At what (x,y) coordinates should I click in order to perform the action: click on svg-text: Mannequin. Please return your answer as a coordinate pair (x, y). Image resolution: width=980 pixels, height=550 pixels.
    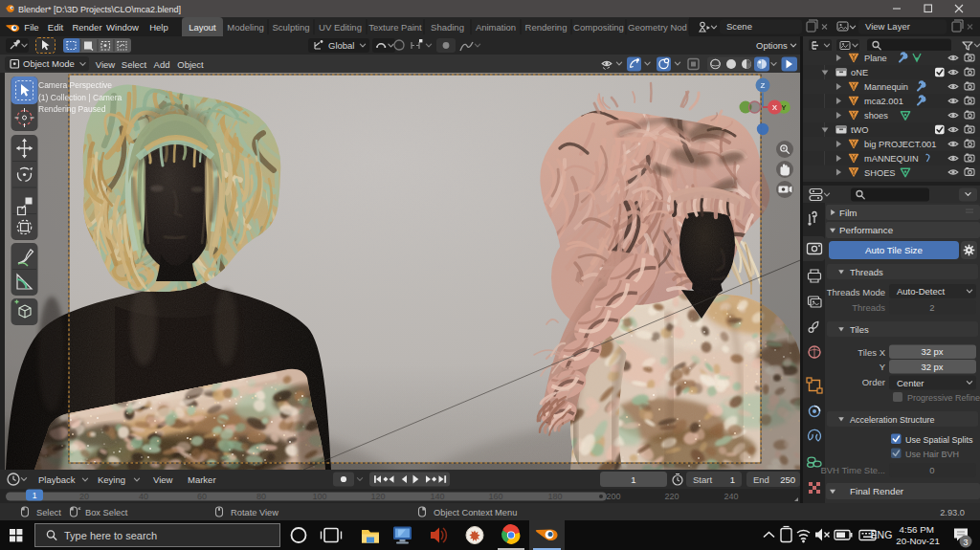
    Looking at the image, I should click on (886, 87).